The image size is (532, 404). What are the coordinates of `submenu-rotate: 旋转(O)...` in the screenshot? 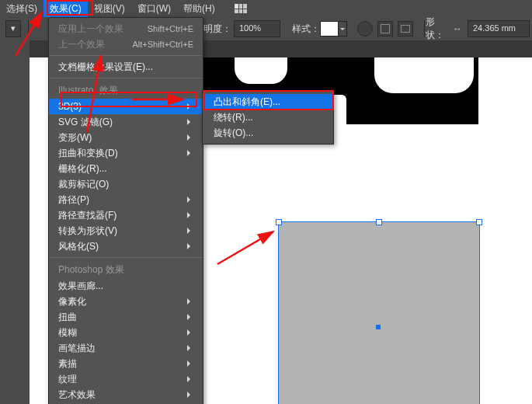 It's located at (268, 133).